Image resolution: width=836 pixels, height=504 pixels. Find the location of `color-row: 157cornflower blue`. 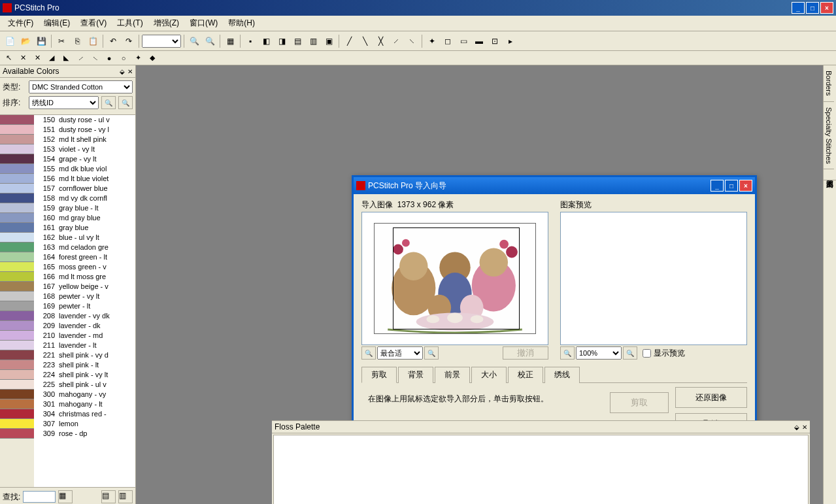

color-row: 157cornflower blue is located at coordinates (85, 188).